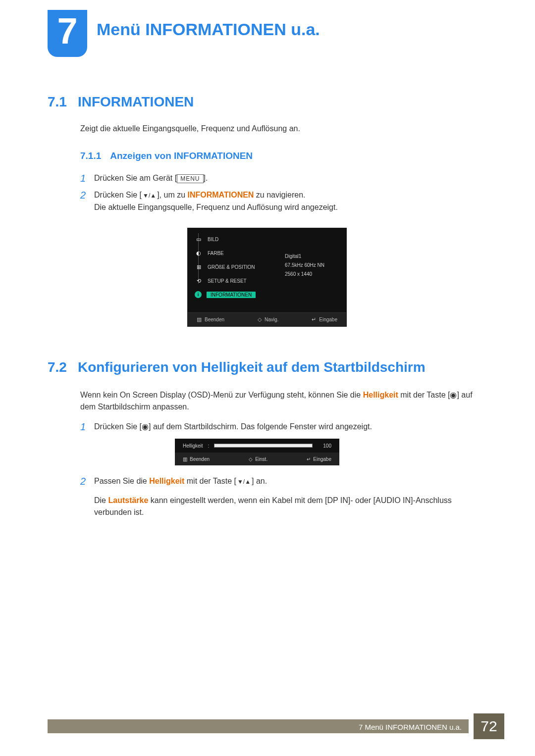 The image size is (535, 756). What do you see at coordinates (291, 178) in the screenshot?
I see `step-1-body: Drücken Sie am Gerät [MENU].` at bounding box center [291, 178].